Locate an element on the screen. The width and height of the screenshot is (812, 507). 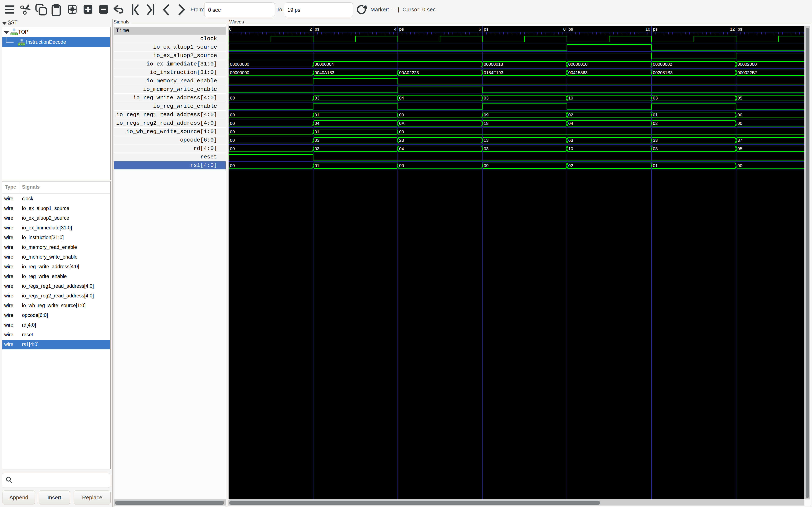
svg-text: 0 is located at coordinates (230, 29).